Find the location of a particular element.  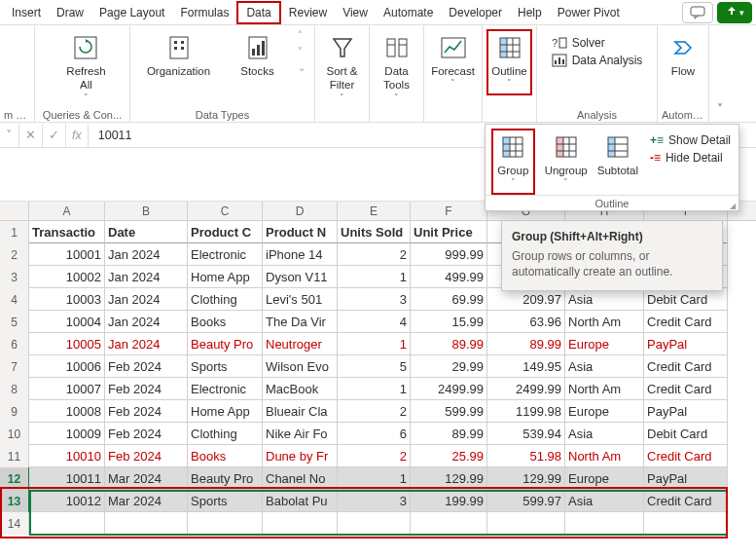

sort-filter-button: Sort & Filter˅ is located at coordinates (342, 67).